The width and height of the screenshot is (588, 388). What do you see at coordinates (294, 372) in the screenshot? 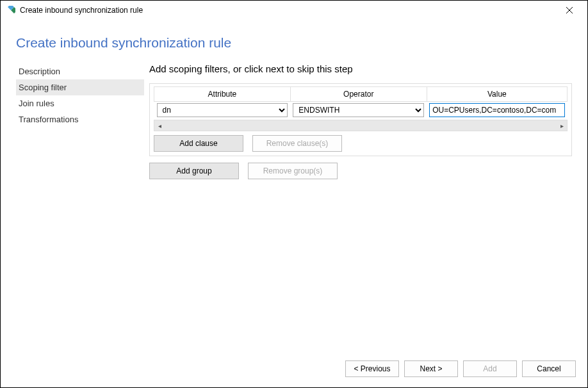
I see `wizard-footer: < Previous Next > Add Cancel` at bounding box center [294, 372].